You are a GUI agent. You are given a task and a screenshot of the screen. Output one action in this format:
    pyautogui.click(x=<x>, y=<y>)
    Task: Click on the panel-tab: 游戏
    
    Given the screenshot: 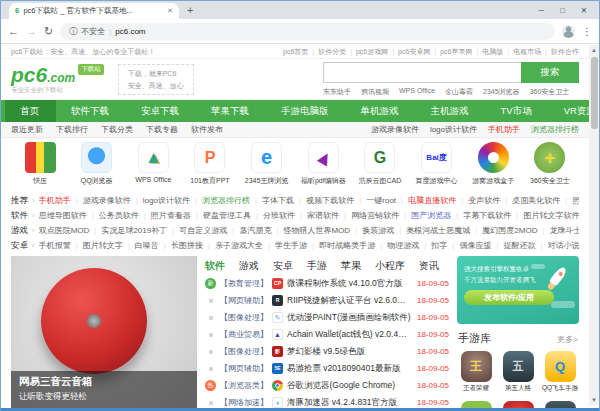 What is the action you would take?
    pyautogui.click(x=249, y=266)
    